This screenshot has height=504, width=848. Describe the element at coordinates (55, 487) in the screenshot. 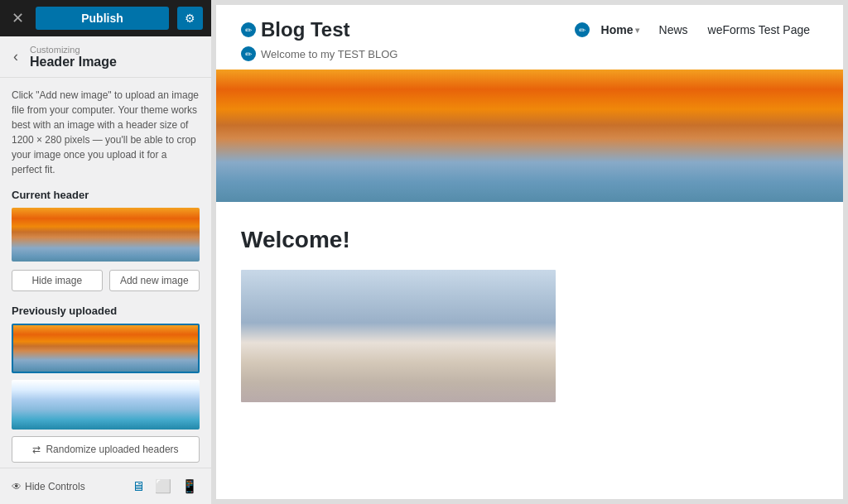

I see `hide-controls-label: Hide Controls` at that location.